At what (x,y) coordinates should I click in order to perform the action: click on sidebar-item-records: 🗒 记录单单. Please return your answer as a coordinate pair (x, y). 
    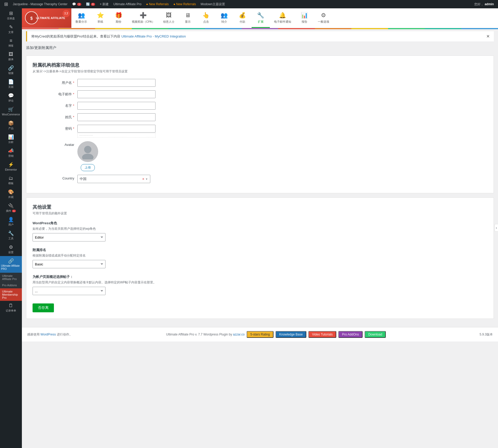
    Looking at the image, I should click on (11, 308).